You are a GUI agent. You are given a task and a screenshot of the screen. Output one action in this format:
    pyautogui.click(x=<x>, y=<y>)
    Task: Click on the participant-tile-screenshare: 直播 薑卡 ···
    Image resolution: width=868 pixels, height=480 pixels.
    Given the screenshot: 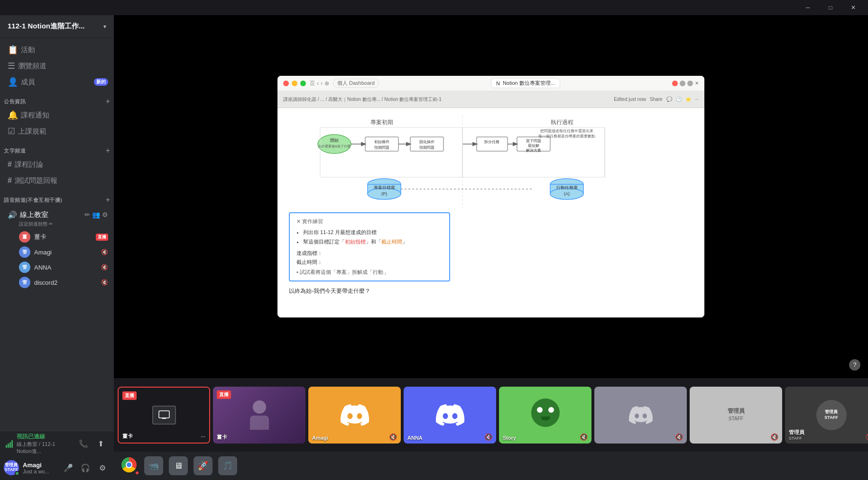 What is the action you would take?
    pyautogui.click(x=164, y=415)
    